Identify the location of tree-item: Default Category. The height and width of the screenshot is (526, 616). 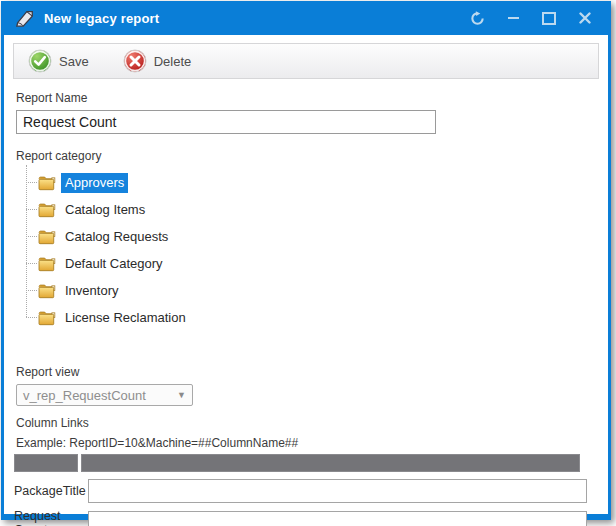
(311, 264).